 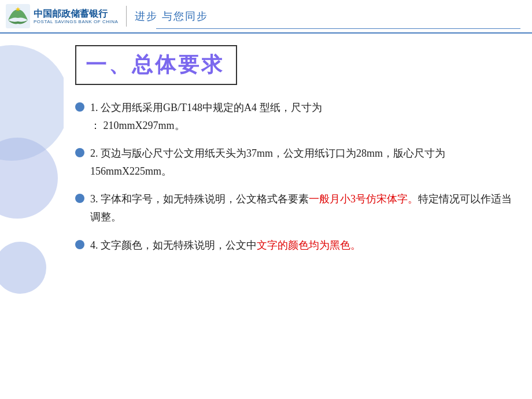 What do you see at coordinates (76, 14) in the screenshot?
I see `bank-name-zh: 中国邮政储蓄银行` at bounding box center [76, 14].